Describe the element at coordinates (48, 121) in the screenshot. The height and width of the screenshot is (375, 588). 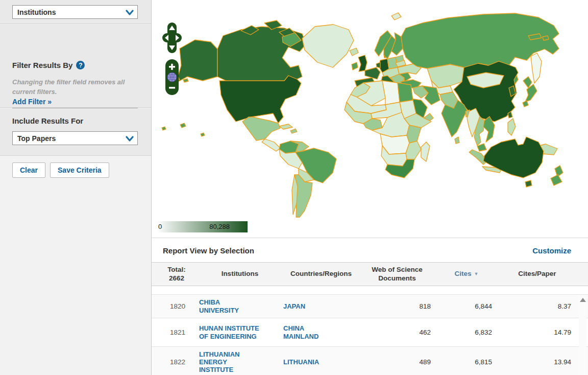
I see `include-section-title: Include Results For` at that location.